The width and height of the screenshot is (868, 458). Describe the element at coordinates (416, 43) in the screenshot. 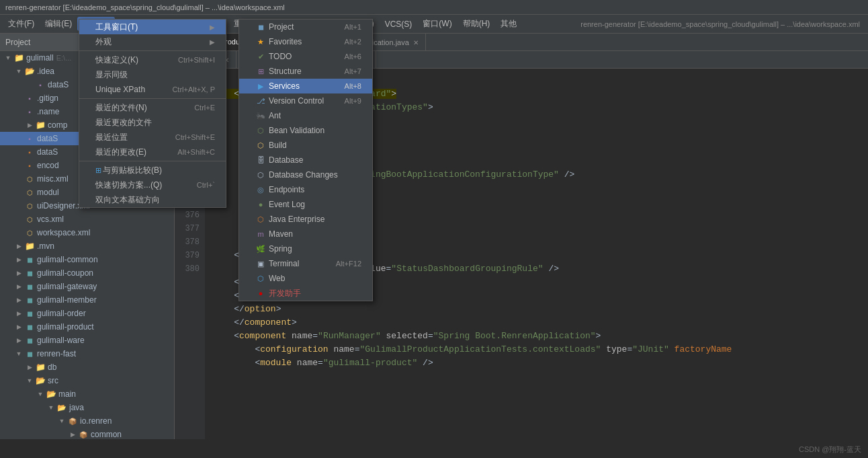

I see `tab-close-icon: ✕` at that location.